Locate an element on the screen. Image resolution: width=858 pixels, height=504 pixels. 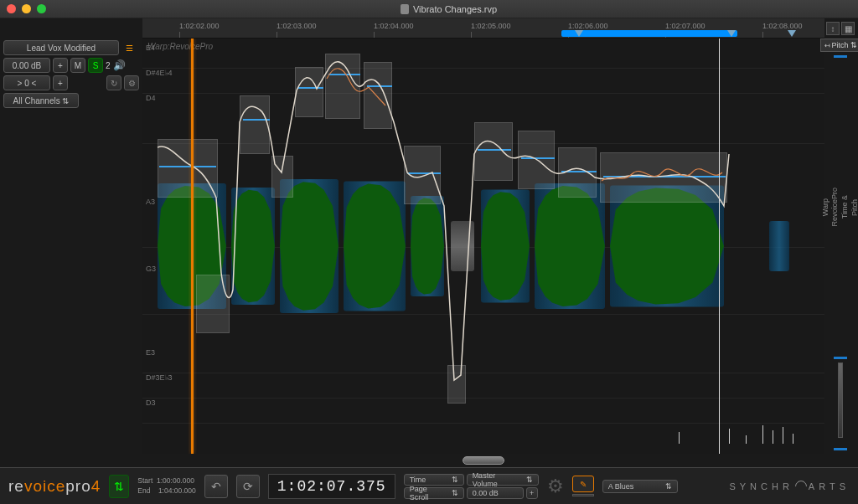
ruler-tick: 1:02:03.000 is located at coordinates (297, 28).